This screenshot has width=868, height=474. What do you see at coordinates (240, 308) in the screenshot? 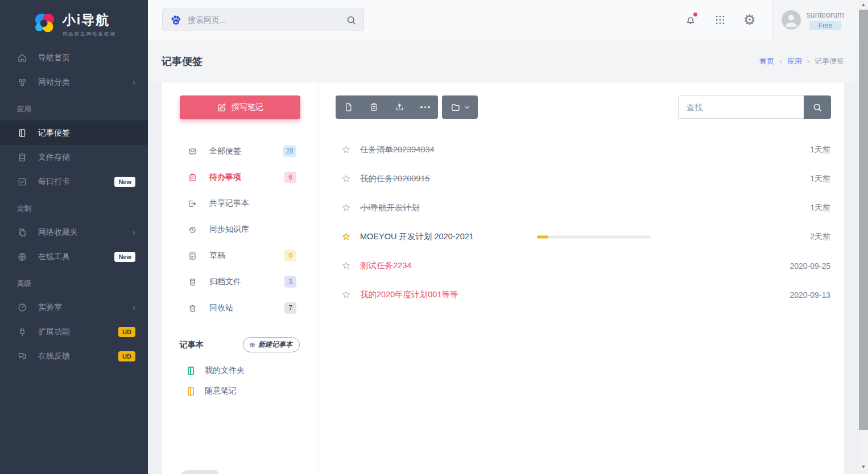
I see `category-trash: 回收站 7` at bounding box center [240, 308].